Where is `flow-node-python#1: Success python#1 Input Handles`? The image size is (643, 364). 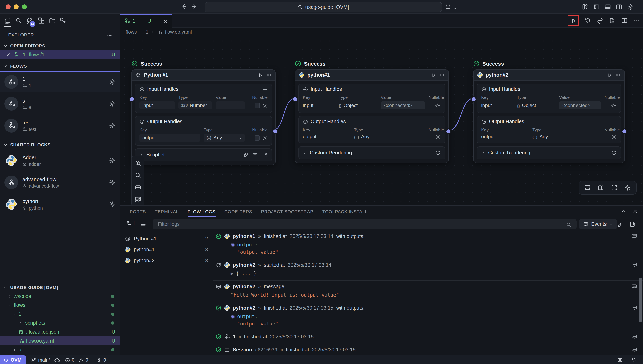 flow-node-python#1: Success python#1 Input Handles is located at coordinates (372, 112).